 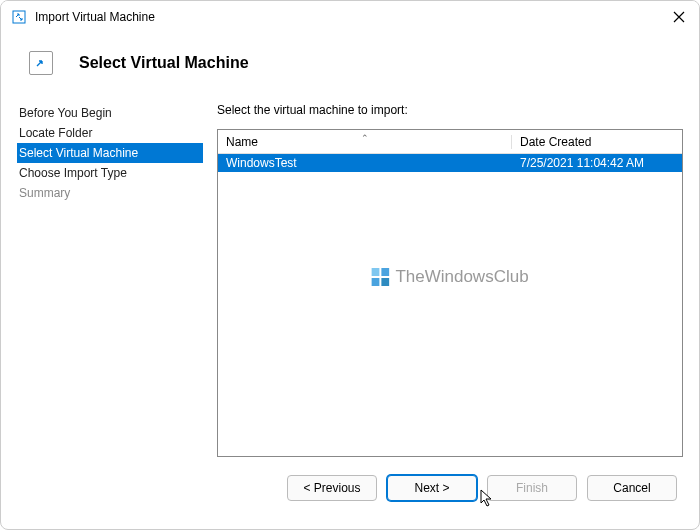 I want to click on close-button, so click(x=679, y=17).